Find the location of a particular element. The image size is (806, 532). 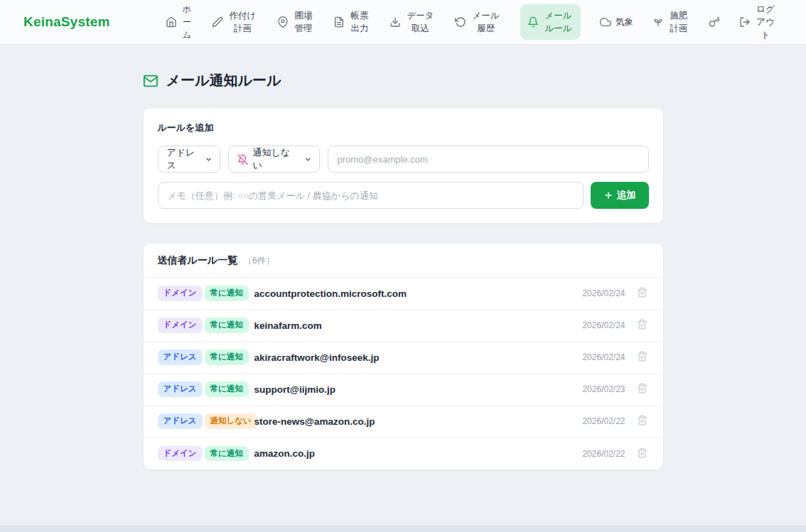

document-icon is located at coordinates (339, 22).